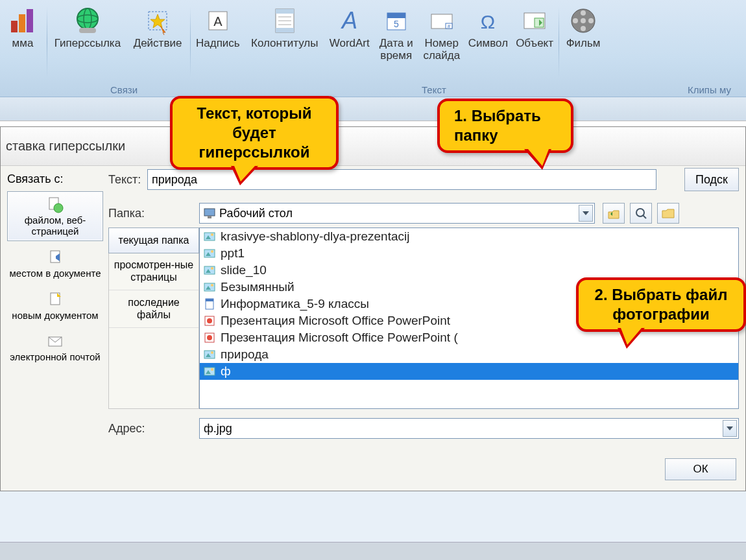 This screenshot has height=560, width=746. I want to click on screen-tip-button: Подск, so click(712, 180).